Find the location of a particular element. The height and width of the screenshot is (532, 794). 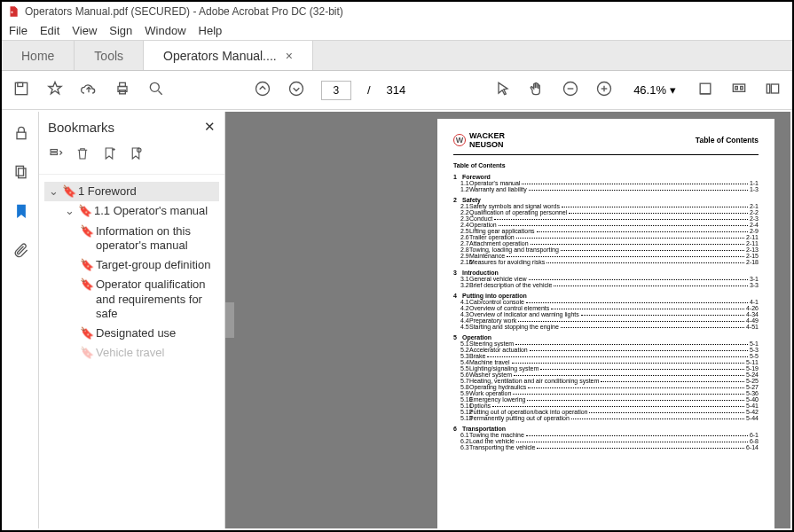

toc-entry: 5.3Brake5-5 is located at coordinates (606, 356).